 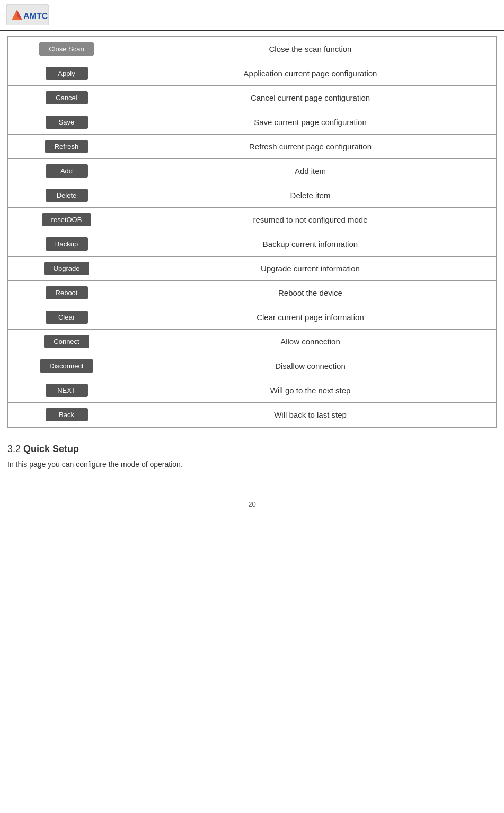 What do you see at coordinates (67, 171) in the screenshot?
I see `add-button: Add` at bounding box center [67, 171].